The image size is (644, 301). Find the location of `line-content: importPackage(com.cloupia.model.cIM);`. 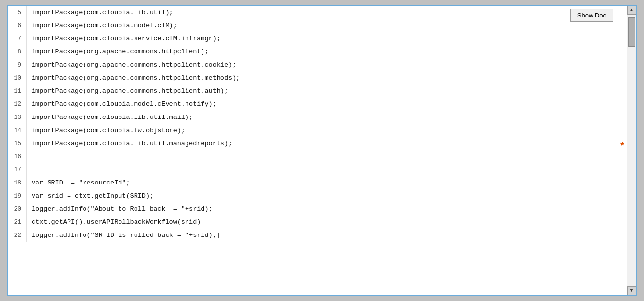

line-content: importPackage(com.cloupia.model.cIM); is located at coordinates (329, 25).